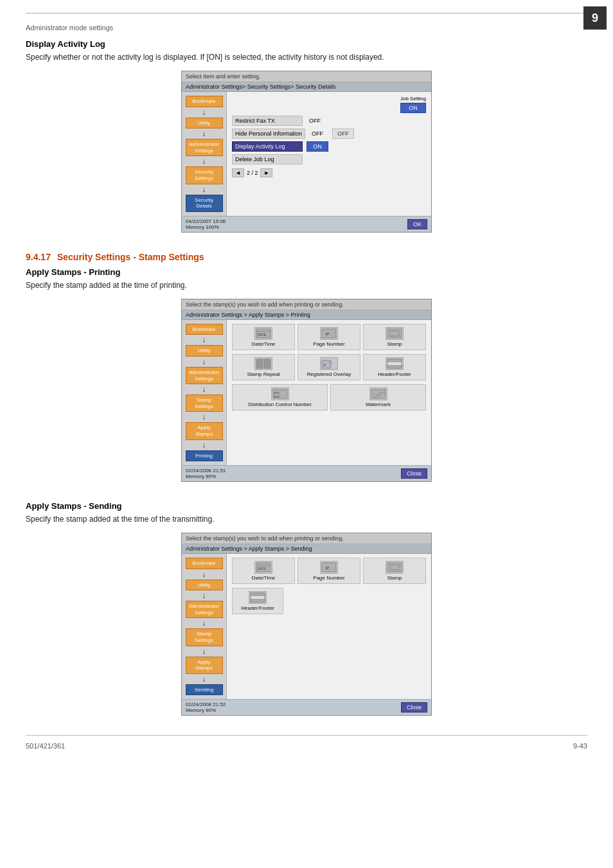 This screenshot has height=868, width=613. Describe the element at coordinates (395, 337) in the screenshot. I see `stamp-stamp: Stamp` at that location.